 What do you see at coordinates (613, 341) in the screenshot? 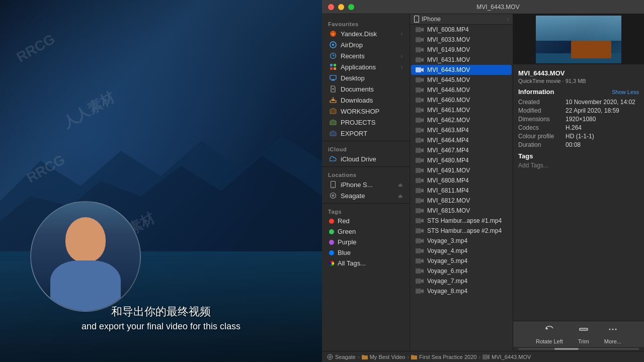
I see `more-label: More...` at bounding box center [613, 341].